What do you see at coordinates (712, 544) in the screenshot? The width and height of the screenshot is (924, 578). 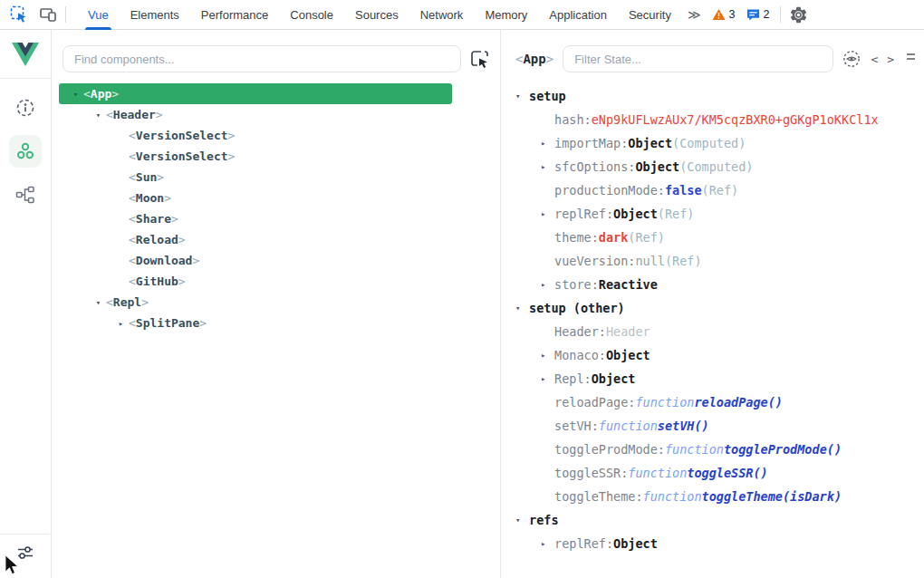 I see `state-row-replRef: ▸replRef : Object` at bounding box center [712, 544].